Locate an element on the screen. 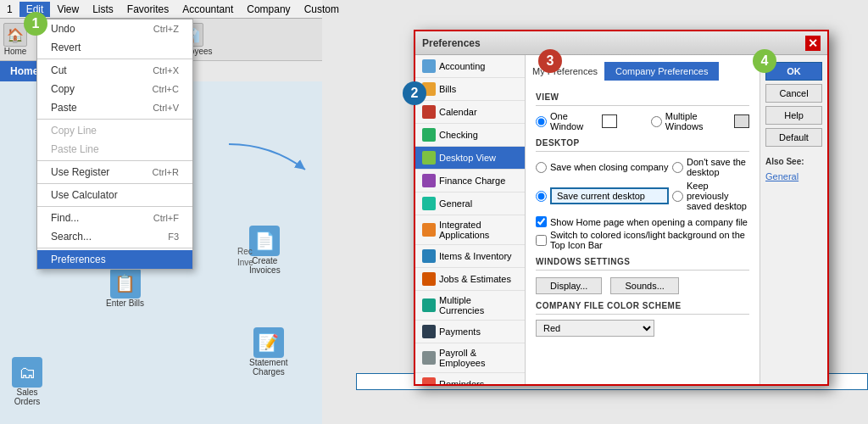 Image resolution: width=868 pixels, height=424 pixels. menubar-custom: Custom is located at coordinates (322, 9).